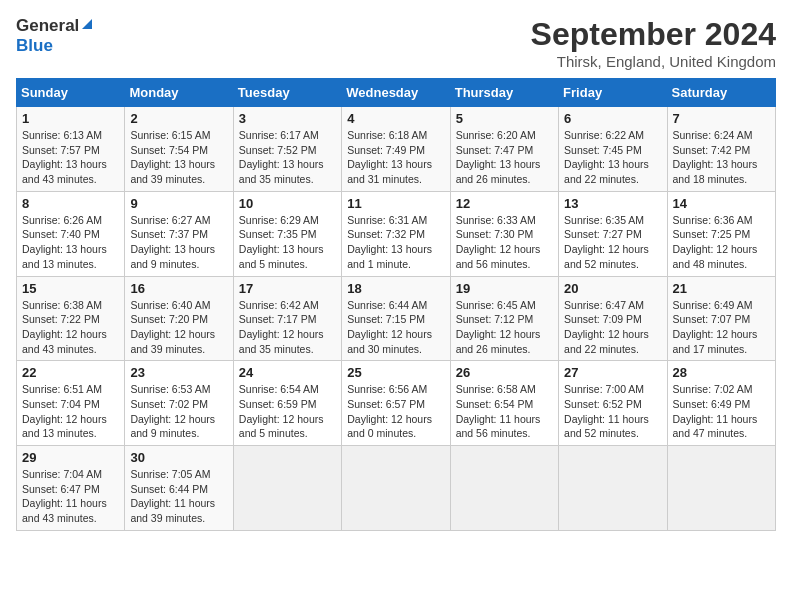 The image size is (792, 612). Describe the element at coordinates (287, 93) in the screenshot. I see `day-header-tuesday: Tuesday` at that location.